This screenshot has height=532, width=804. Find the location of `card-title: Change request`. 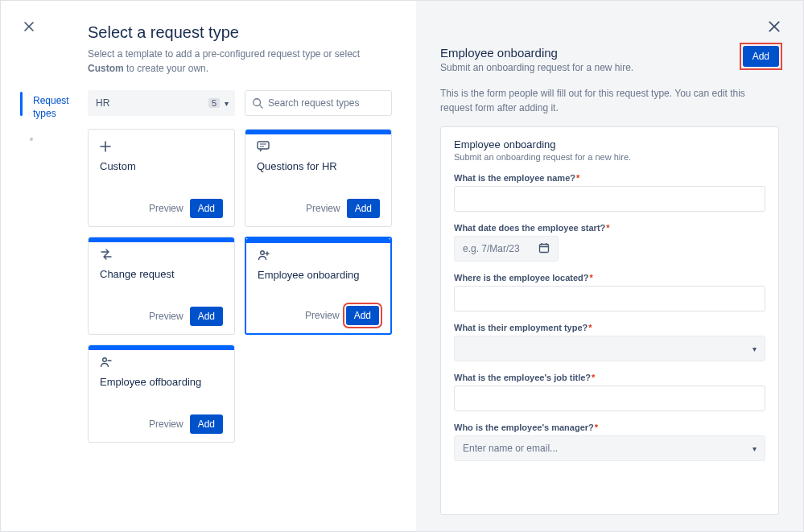

card-title: Change request is located at coordinates (161, 274).